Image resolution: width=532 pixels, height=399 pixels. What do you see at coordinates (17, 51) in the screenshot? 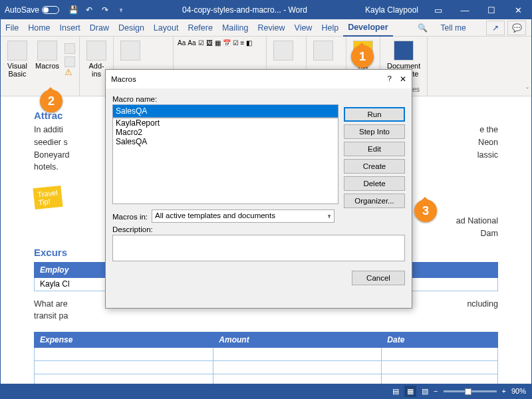
I see `visual-basic-icon` at bounding box center [17, 51].